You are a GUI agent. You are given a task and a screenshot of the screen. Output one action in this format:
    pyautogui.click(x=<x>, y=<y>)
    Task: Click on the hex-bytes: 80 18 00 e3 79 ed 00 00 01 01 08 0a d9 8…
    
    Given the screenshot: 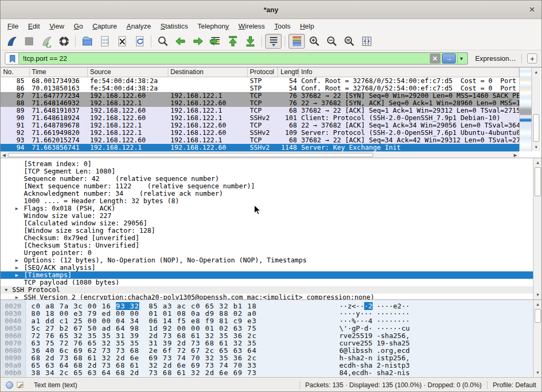 What is the action you would take?
    pyautogui.click(x=144, y=314)
    